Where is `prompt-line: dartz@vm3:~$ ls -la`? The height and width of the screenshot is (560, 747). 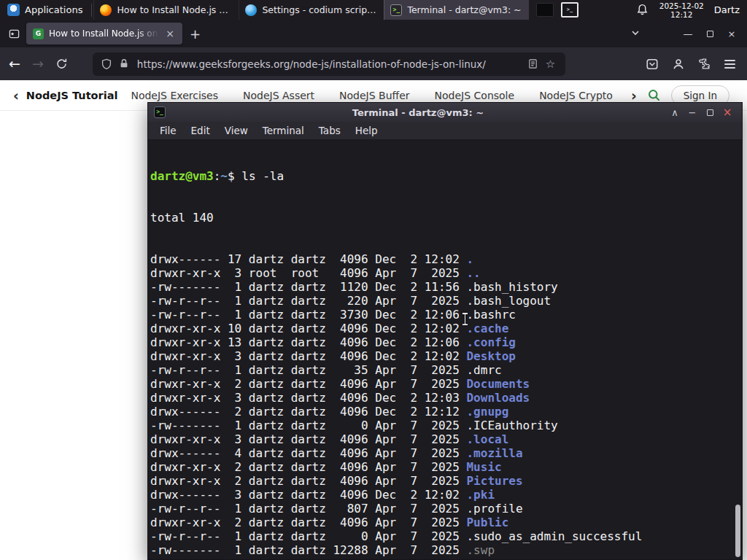
prompt-line: dartz@vm3:~$ ls -la is located at coordinates (446, 176).